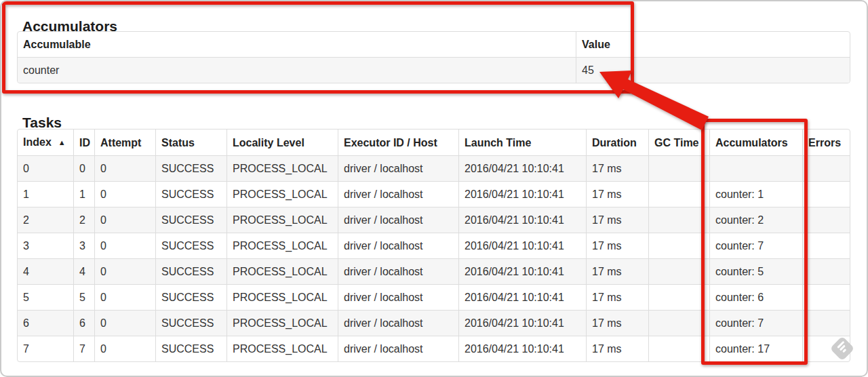 The width and height of the screenshot is (868, 377). What do you see at coordinates (434, 45) in the screenshot?
I see `accumulators-header-row: Accumulable Value` at bounding box center [434, 45].